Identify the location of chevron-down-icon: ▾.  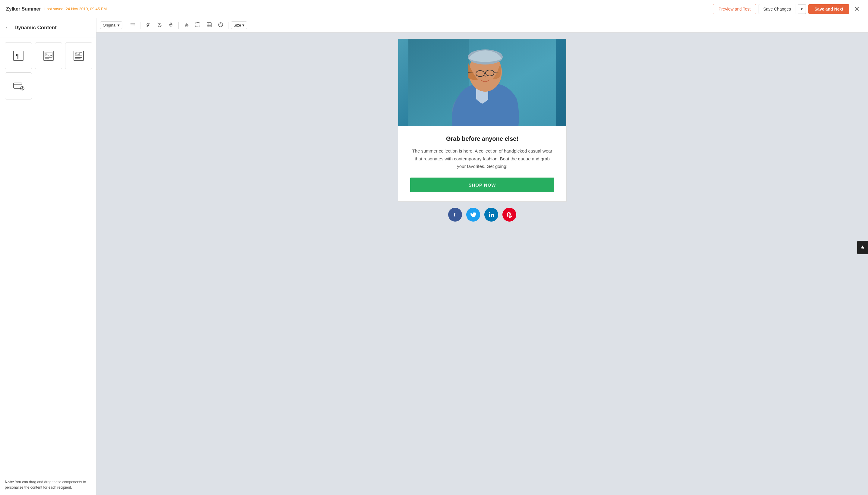
(802, 9).